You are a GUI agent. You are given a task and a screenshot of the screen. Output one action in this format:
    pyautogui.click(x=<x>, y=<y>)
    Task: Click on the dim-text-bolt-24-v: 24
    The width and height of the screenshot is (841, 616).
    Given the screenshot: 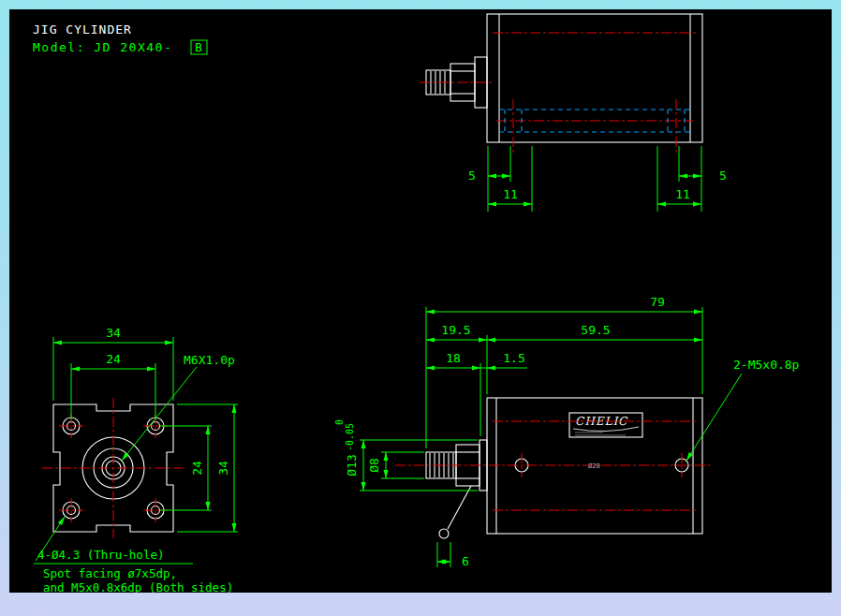 What is the action you would take?
    pyautogui.click(x=197, y=468)
    